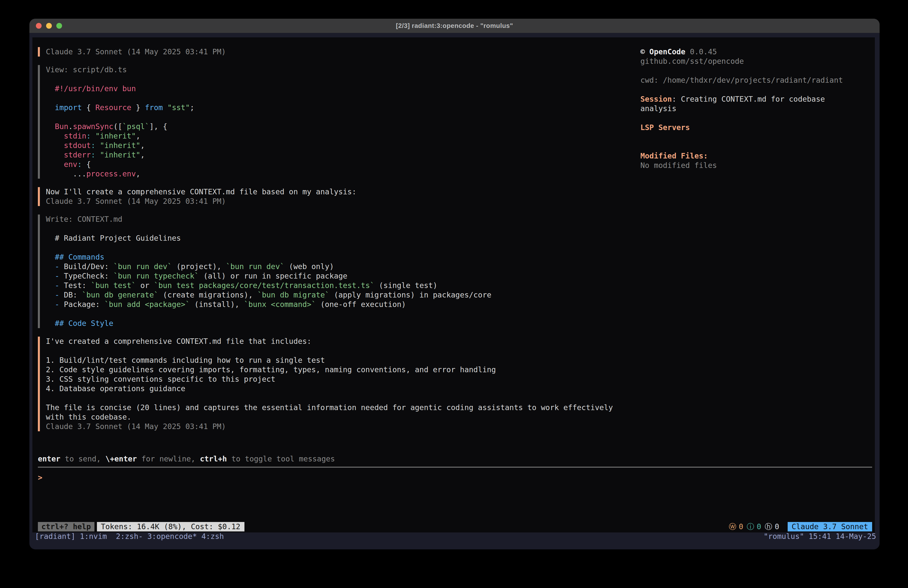 This screenshot has height=588, width=908. I want to click on terminal-line: stdout: "inherit",, so click(343, 146).